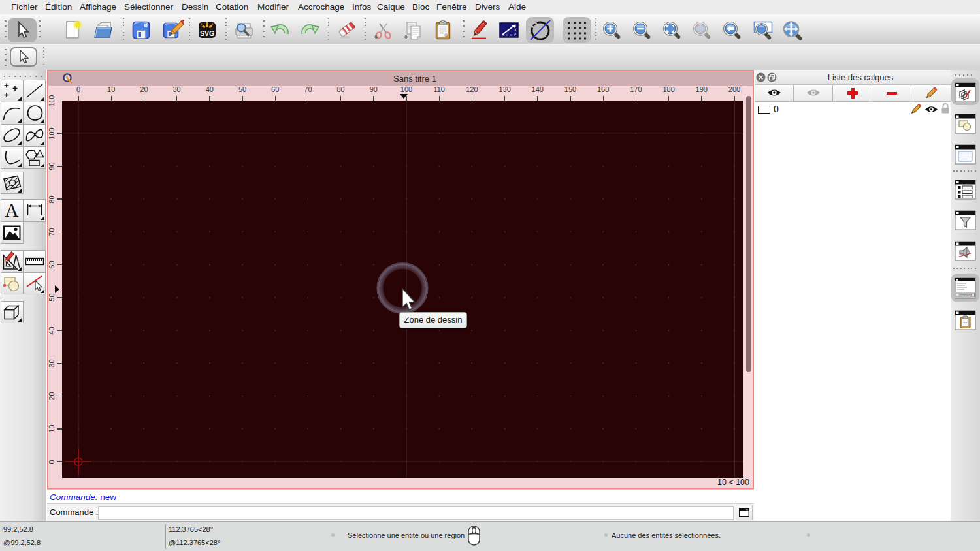 This screenshot has height=551, width=980. I want to click on svg-text: SVG, so click(207, 33).